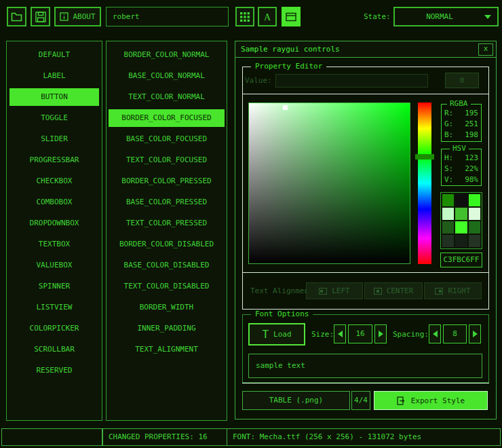 The width and height of the screenshot is (502, 448). What do you see at coordinates (167, 76) in the screenshot?
I see `properties-list-item: BASE_COLOR_NORMAL` at bounding box center [167, 76].